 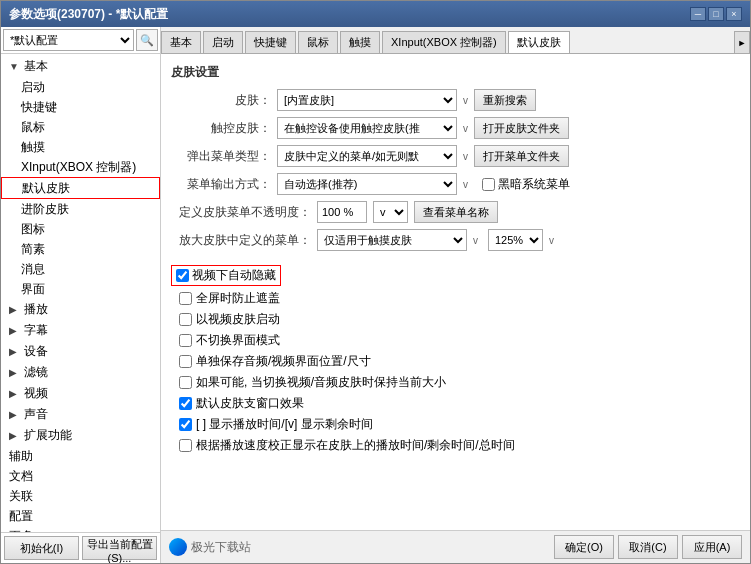 What do you see at coordinates (456, 128) in the screenshot?
I see `touch-skin-row: 触控皮肤： 在触控设备使用触控皮肤(推 v 打开皮肤文件夹` at bounding box center [456, 128].